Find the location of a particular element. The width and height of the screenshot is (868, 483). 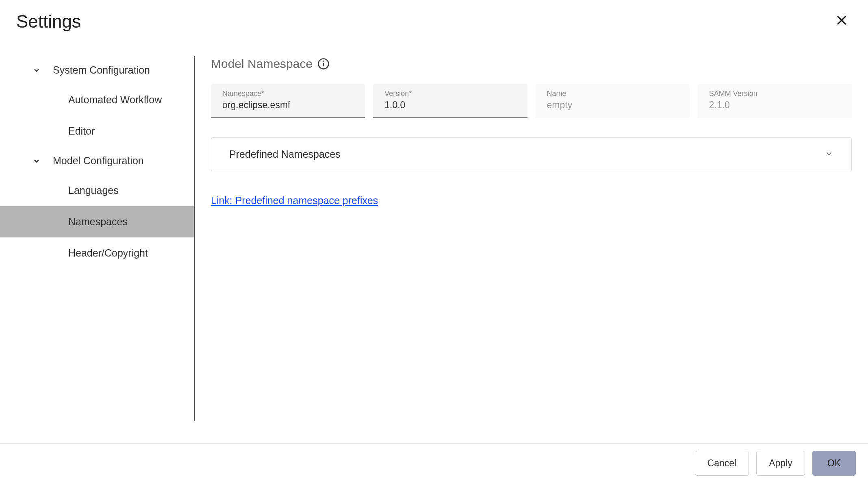

dialog-title: Settings is located at coordinates (49, 22).